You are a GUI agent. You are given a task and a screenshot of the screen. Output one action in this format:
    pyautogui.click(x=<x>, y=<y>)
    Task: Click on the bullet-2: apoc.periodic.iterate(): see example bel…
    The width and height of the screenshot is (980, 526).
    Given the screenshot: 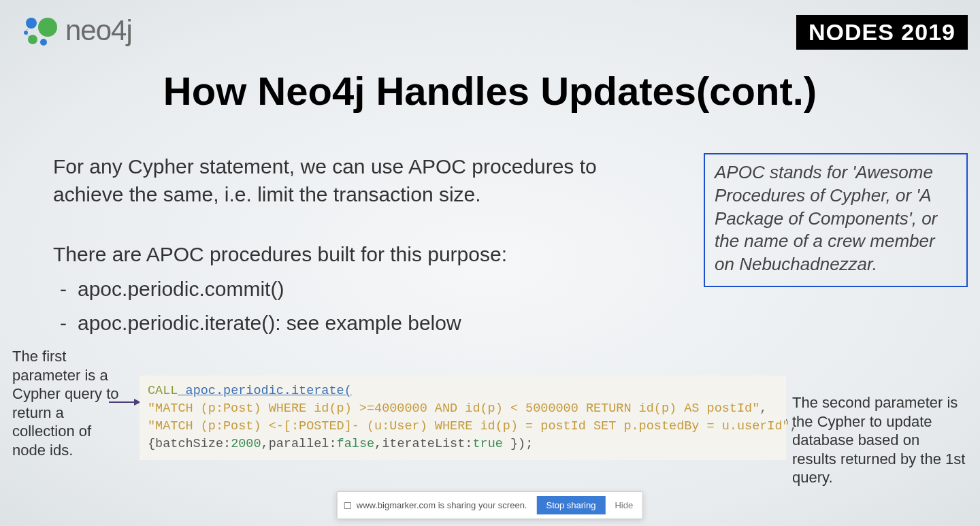 What is the action you would take?
    pyautogui.click(x=359, y=324)
    